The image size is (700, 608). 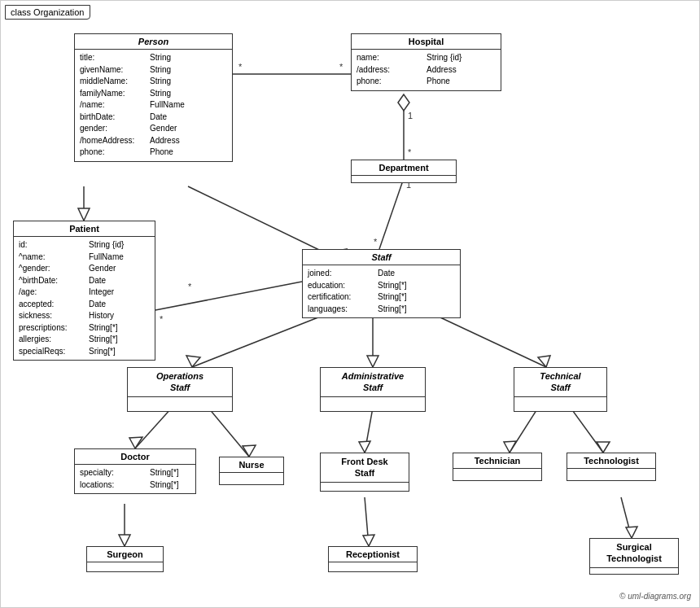 I want to click on class-patient: Patient id:String {id} ^name:FullName ^g…, so click(x=85, y=291).